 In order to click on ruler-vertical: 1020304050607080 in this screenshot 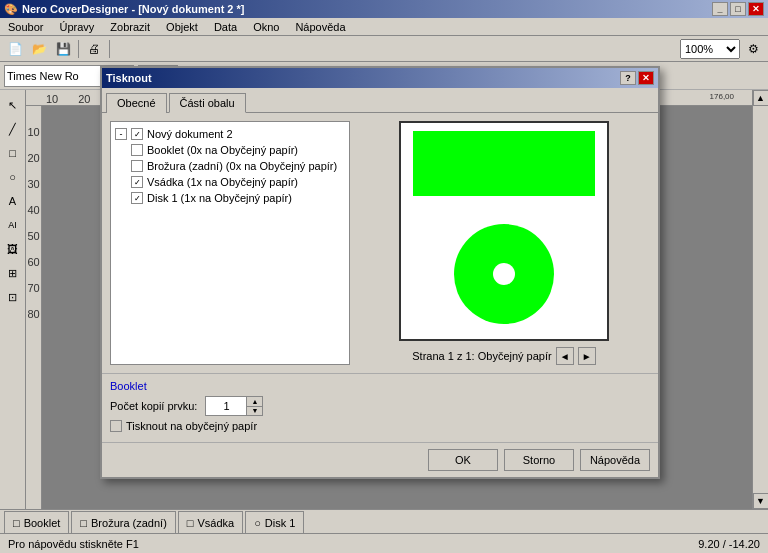, I will do `click(34, 308)`.